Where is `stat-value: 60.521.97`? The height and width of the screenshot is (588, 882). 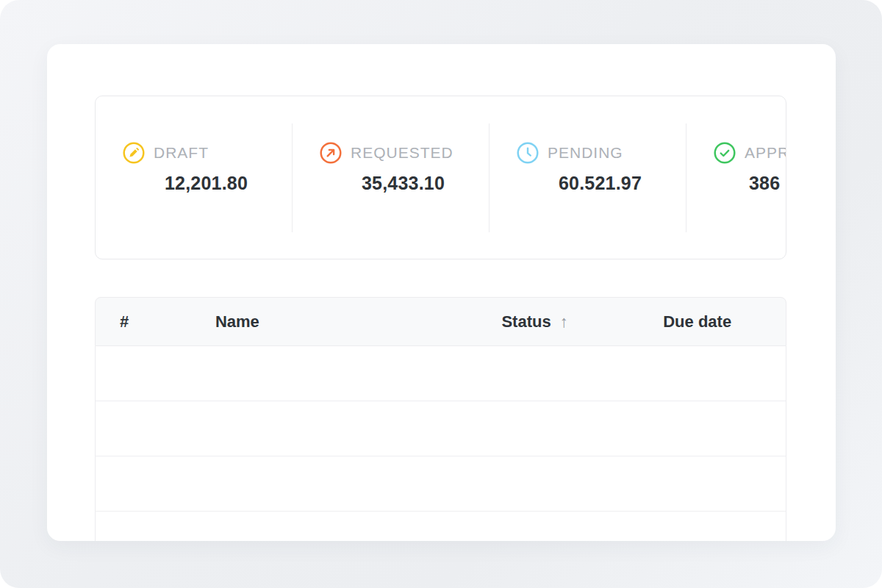
stat-value: 60.521.97 is located at coordinates (588, 184).